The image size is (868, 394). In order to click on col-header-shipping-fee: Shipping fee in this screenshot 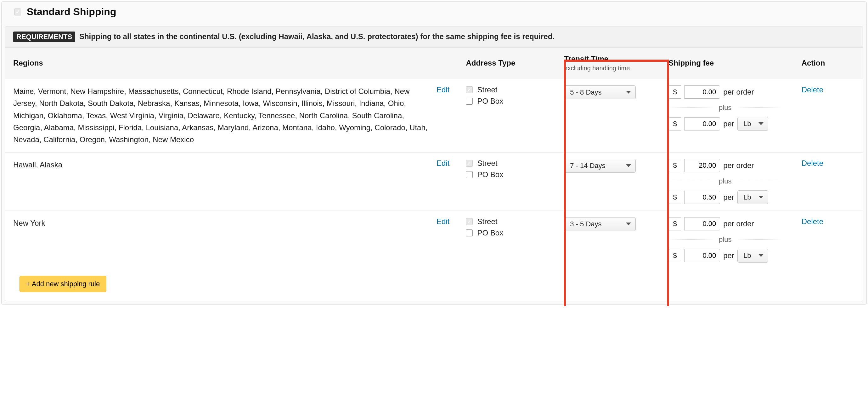, I will do `click(727, 63)`.